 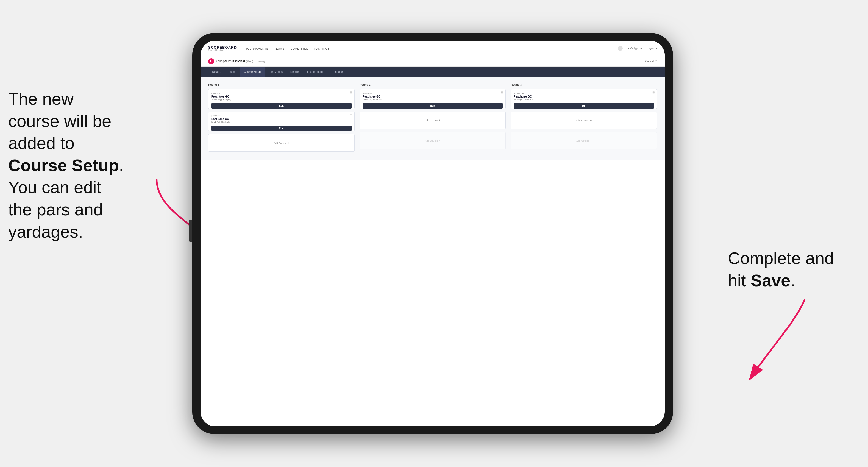 What do you see at coordinates (584, 93) in the screenshot?
I see `course-a-label-r3: (Course A)` at bounding box center [584, 93].